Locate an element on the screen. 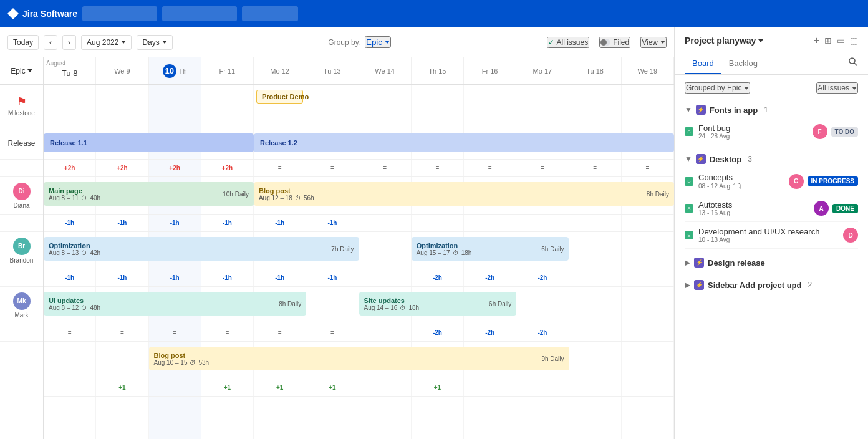 This screenshot has width=868, height=439. release-1-2-bar: Release 1.2 is located at coordinates (464, 143).